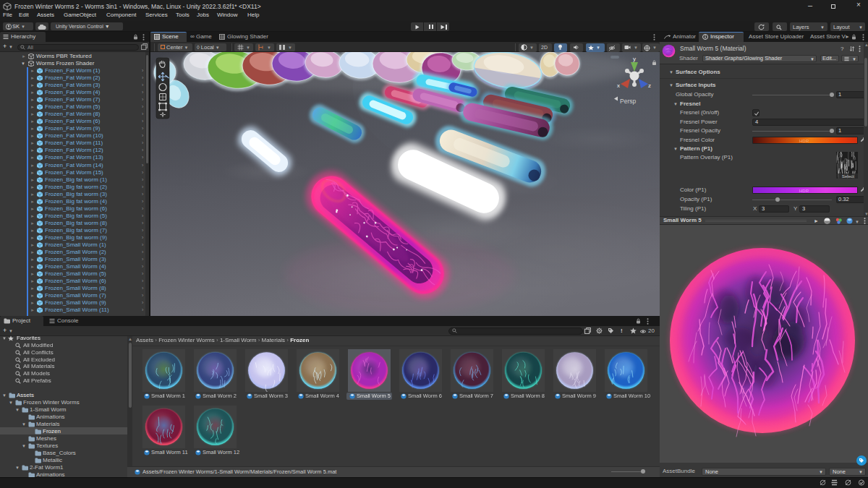  I want to click on svg-text: Select, so click(848, 176).